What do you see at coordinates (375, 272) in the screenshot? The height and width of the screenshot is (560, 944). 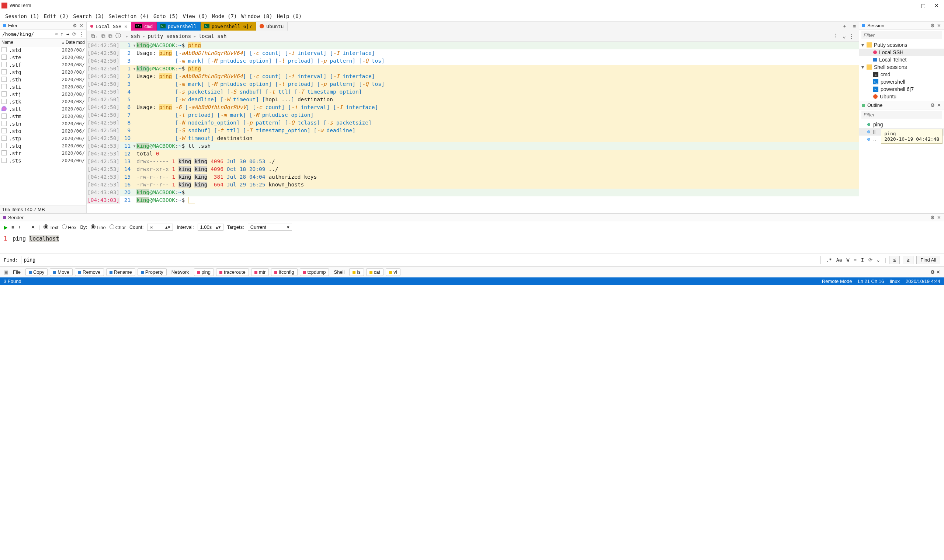 I see `action-cat: cat` at bounding box center [375, 272].